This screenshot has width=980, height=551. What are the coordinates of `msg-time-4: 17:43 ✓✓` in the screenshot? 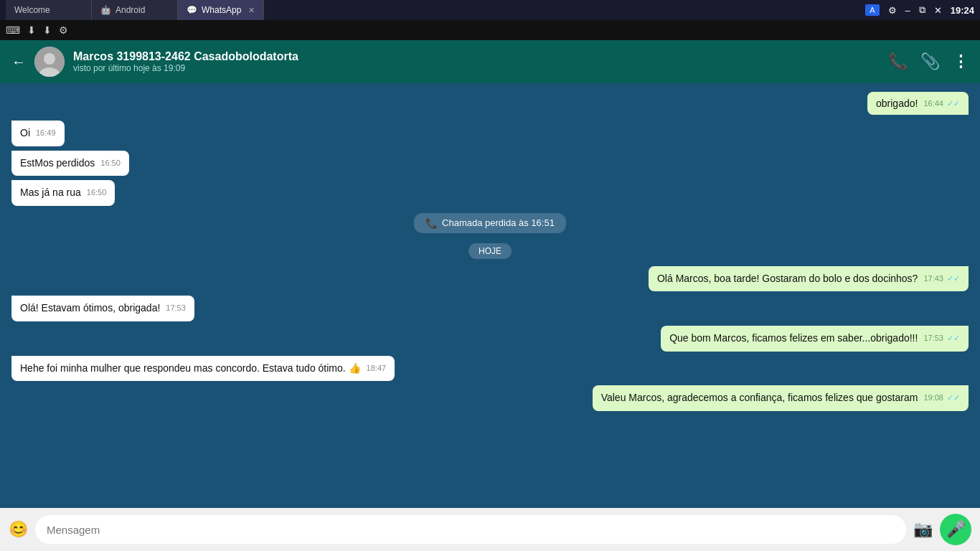 It's located at (941, 278).